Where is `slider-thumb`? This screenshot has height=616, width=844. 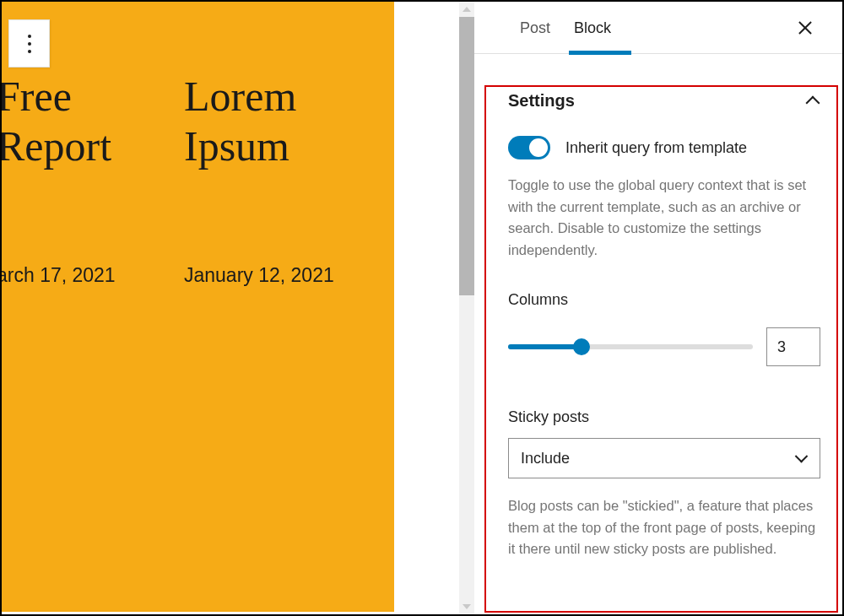
slider-thumb is located at coordinates (582, 347).